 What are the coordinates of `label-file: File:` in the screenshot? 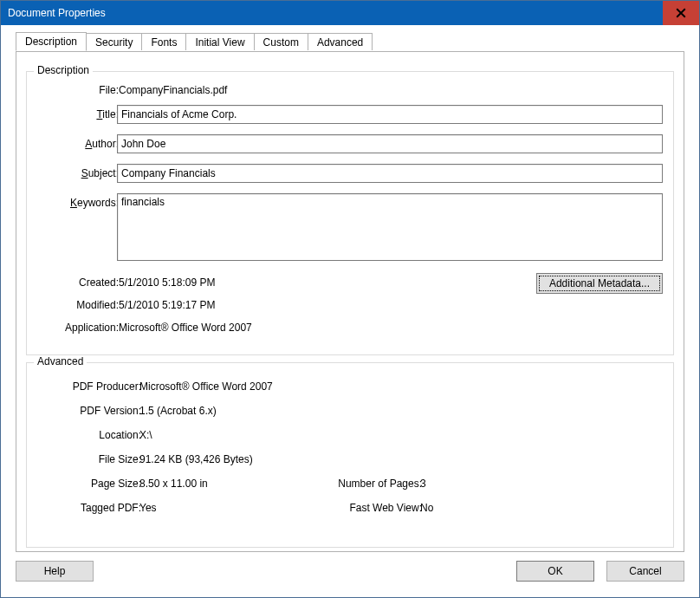 It's located at (109, 90).